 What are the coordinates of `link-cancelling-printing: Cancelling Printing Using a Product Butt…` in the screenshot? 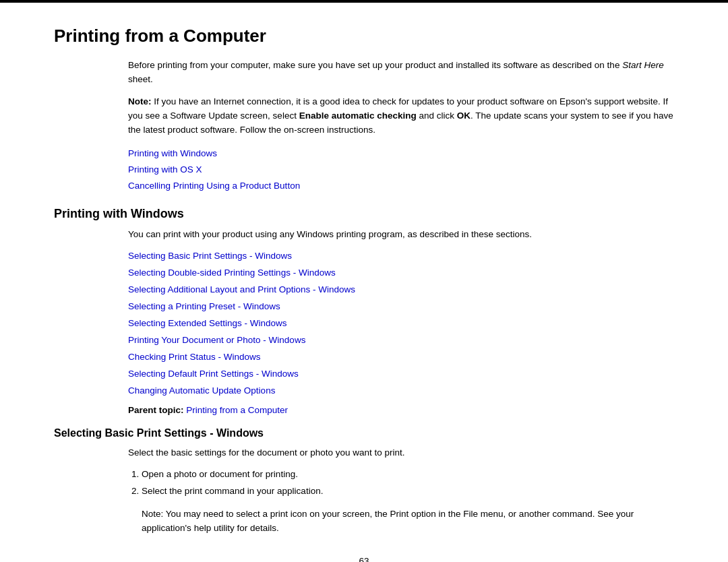 It's located at (401, 186).